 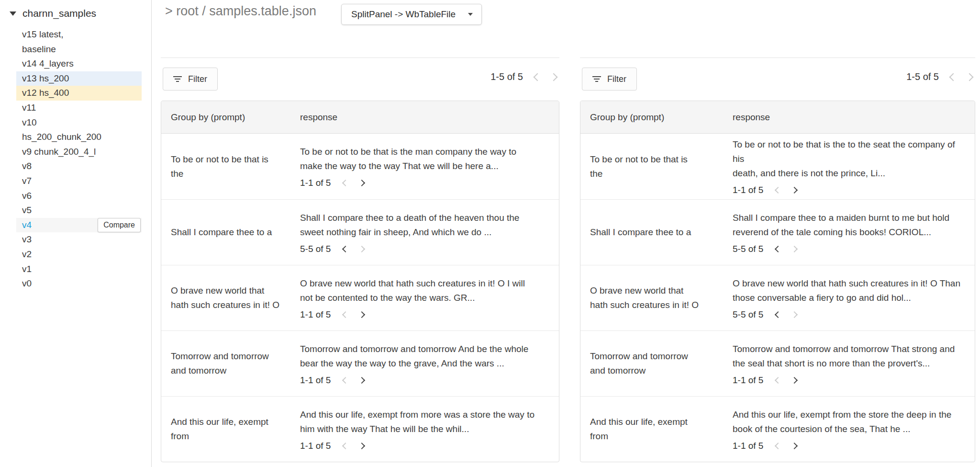 I want to click on sidebar-item-hs_200_chunk_200: hs_200_chunk_200, so click(x=79, y=137).